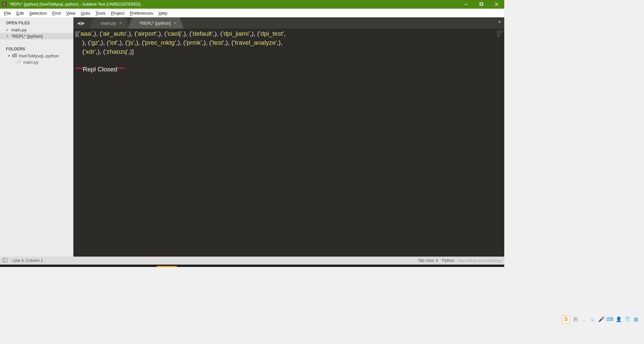 The width and height of the screenshot is (644, 344). Describe the element at coordinates (601, 319) in the screenshot. I see `ime-mic-icon: 🎤` at that location.